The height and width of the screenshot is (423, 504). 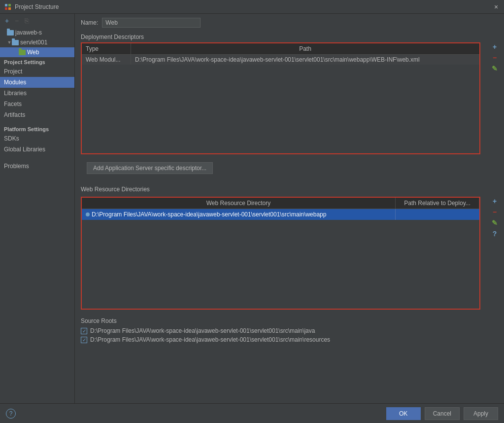 I want to click on project-settings-header: Project Settings, so click(x=37, y=62).